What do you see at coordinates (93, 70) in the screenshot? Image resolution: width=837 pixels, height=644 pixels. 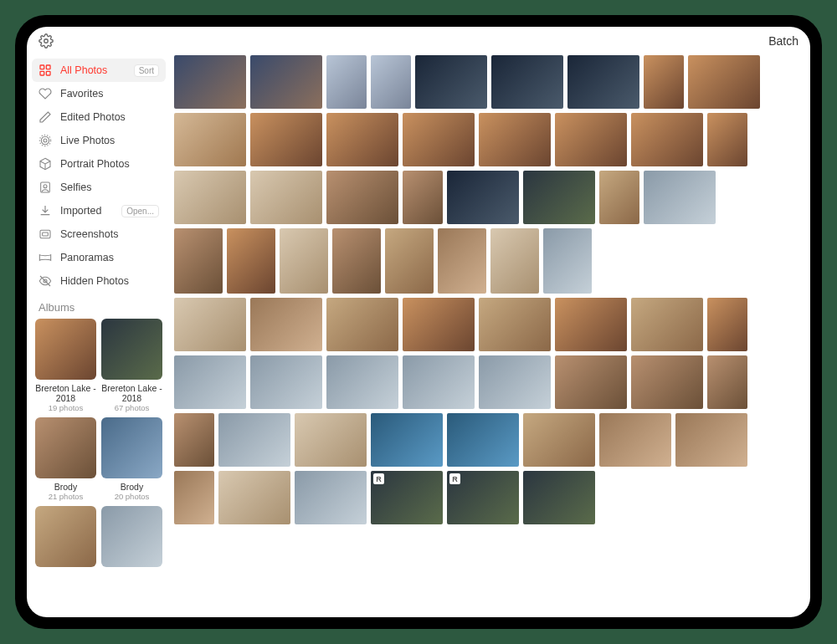 I see `sidebar-item-label: All Photos` at bounding box center [93, 70].